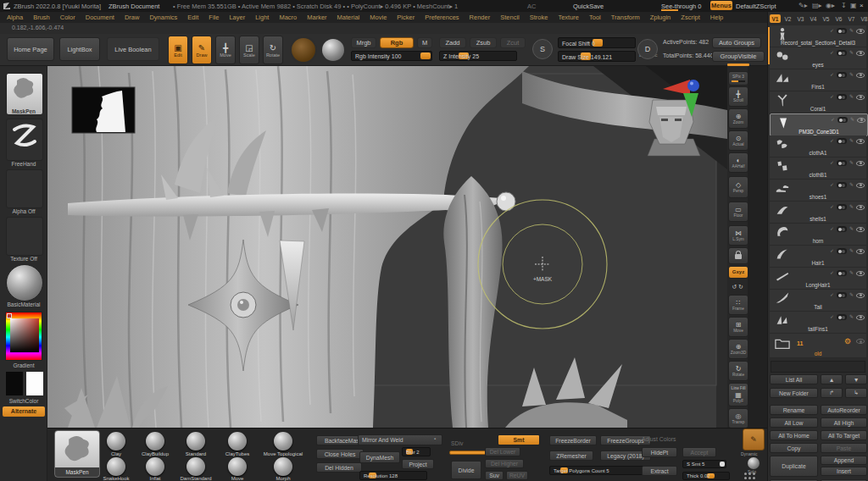 Image resolution: width=868 pixels, height=481 pixels. Describe the element at coordinates (196, 441) in the screenshot. I see `brush-standard` at that location.